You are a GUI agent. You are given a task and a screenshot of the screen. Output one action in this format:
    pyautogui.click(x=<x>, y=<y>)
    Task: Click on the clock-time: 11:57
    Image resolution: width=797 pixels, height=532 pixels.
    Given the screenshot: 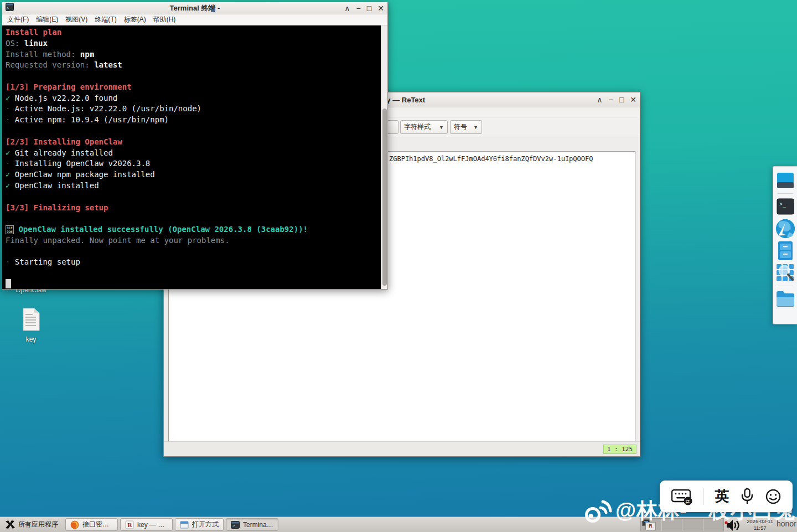 What is the action you would take?
    pyautogui.click(x=760, y=528)
    